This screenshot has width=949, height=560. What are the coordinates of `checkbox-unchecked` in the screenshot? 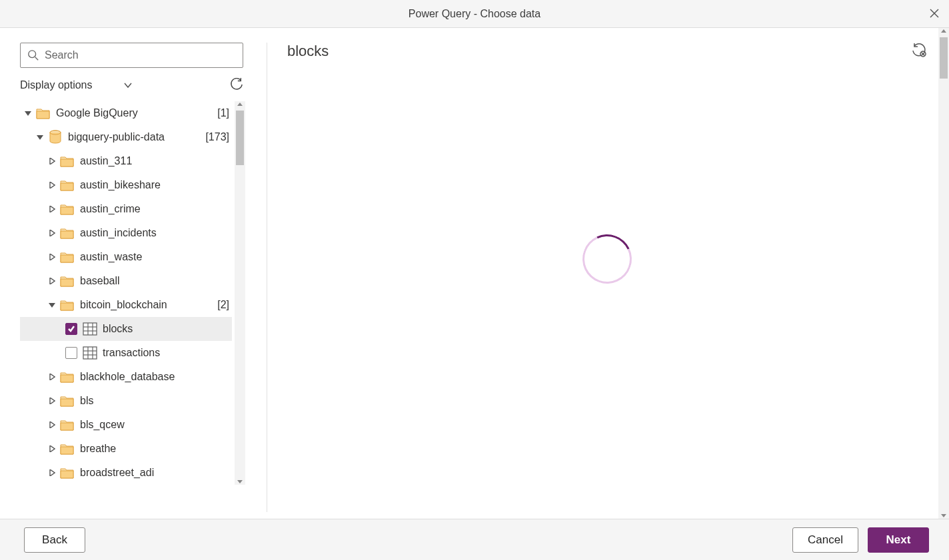 It's located at (71, 353).